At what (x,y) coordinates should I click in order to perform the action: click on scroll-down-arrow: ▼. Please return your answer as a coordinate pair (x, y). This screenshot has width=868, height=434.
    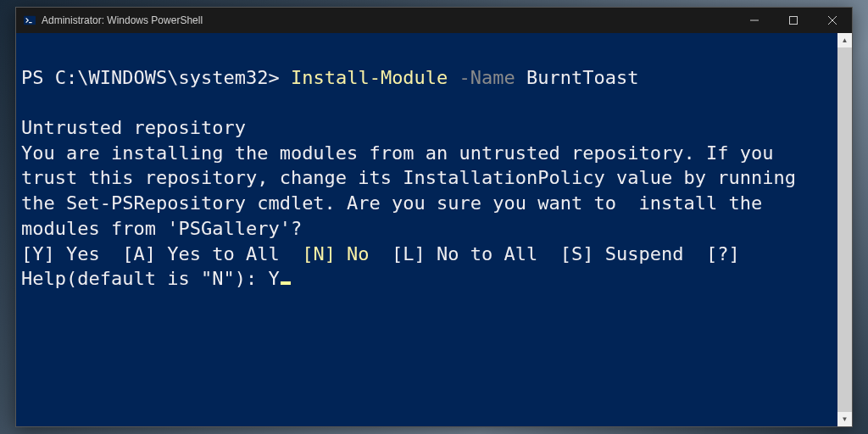
    Looking at the image, I should click on (844, 419).